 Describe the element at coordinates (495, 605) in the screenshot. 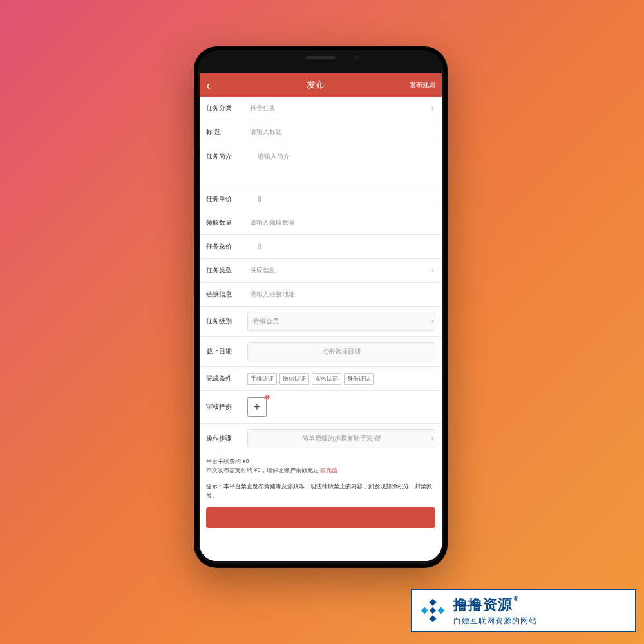

I see `badge-title: 撸撸资源®` at that location.